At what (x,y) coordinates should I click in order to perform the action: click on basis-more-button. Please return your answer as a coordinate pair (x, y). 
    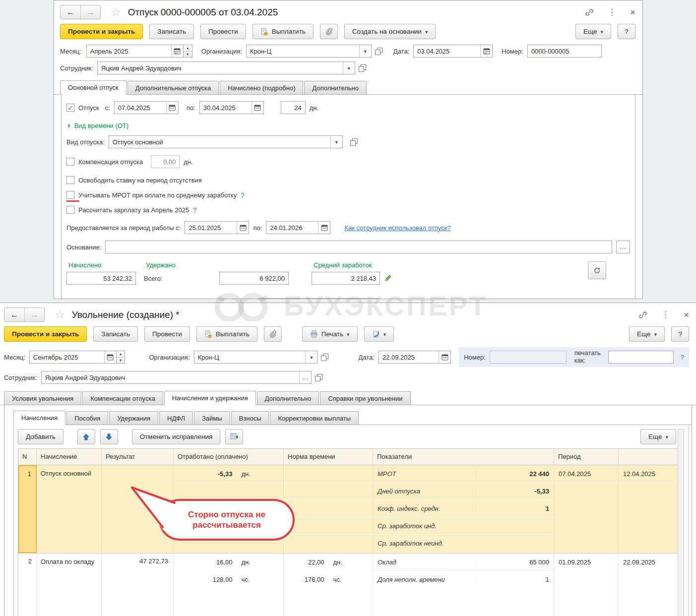
    Looking at the image, I should click on (623, 247).